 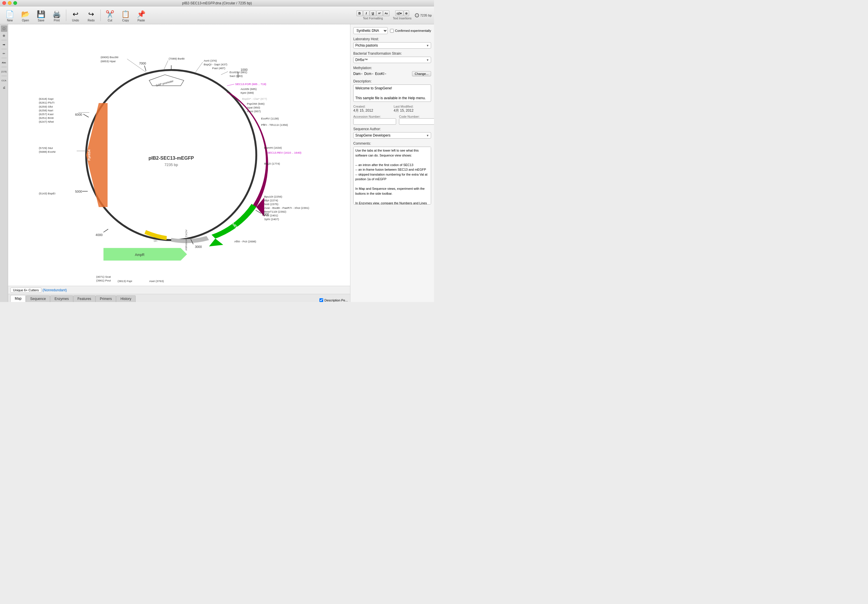 What do you see at coordinates (373, 15) in the screenshot?
I see `text-formatting-group: B I U A² A₂ Text Formatting` at bounding box center [373, 15].